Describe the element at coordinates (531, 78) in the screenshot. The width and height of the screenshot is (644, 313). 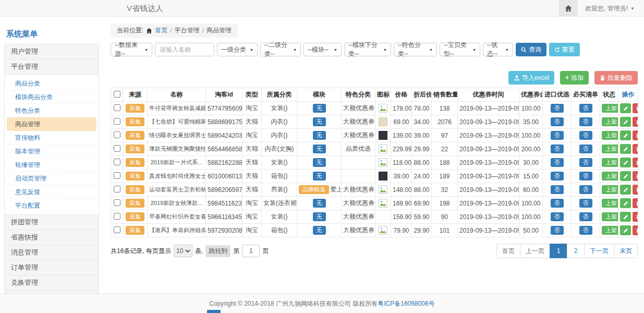
I see `import-excel-button: 导入excel` at that location.